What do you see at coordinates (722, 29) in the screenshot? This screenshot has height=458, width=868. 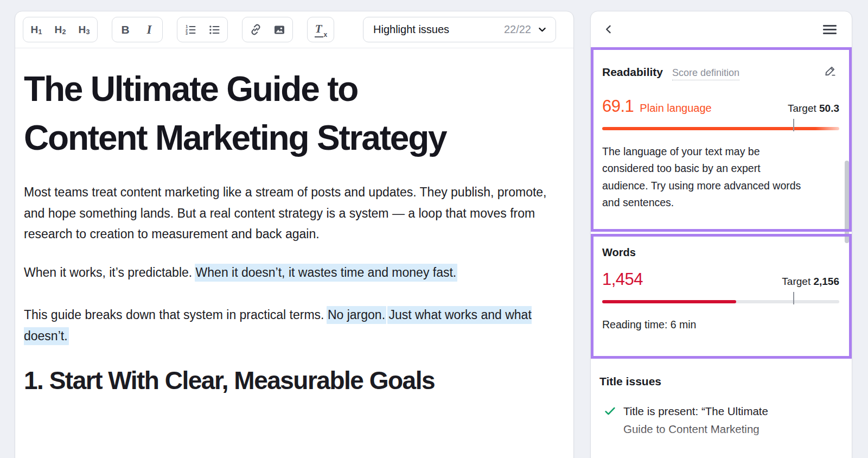 I see `panel-header` at bounding box center [722, 29].